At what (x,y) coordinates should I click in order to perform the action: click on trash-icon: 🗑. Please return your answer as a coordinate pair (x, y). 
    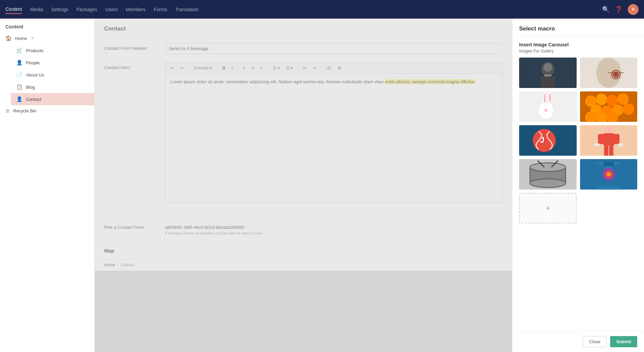
    Looking at the image, I should click on (7, 111).